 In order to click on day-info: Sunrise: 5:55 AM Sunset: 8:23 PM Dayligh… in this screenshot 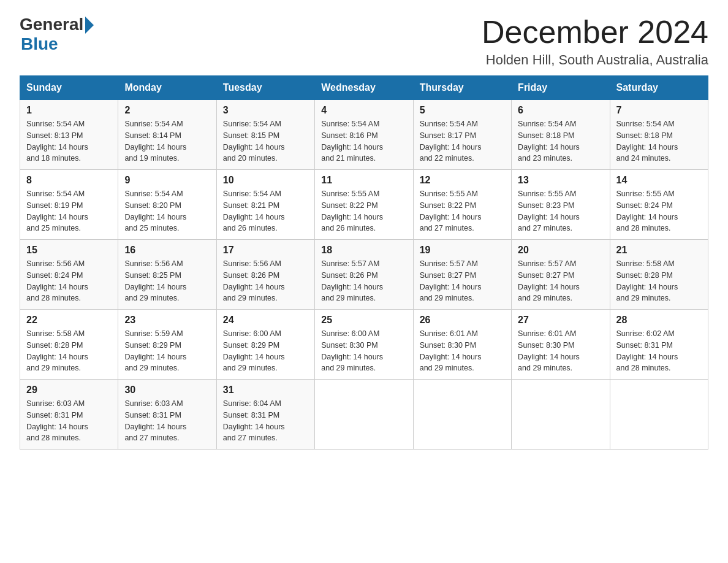, I will do `click(560, 211)`.